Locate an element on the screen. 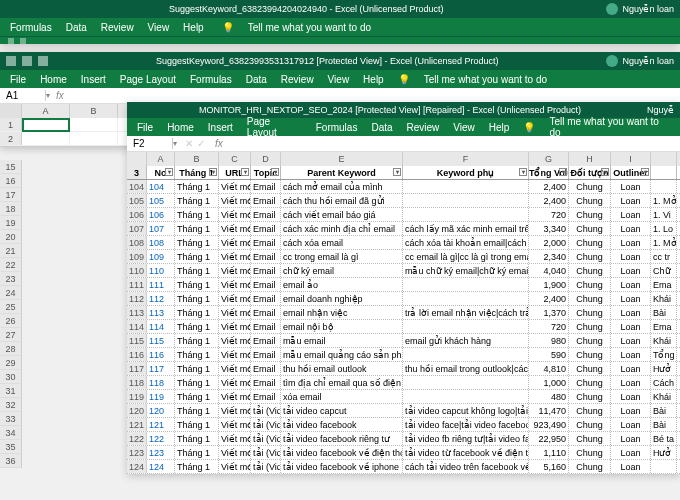 This screenshot has width=680, height=500. namebox-arrow-icon: ▾ is located at coordinates (175, 144).